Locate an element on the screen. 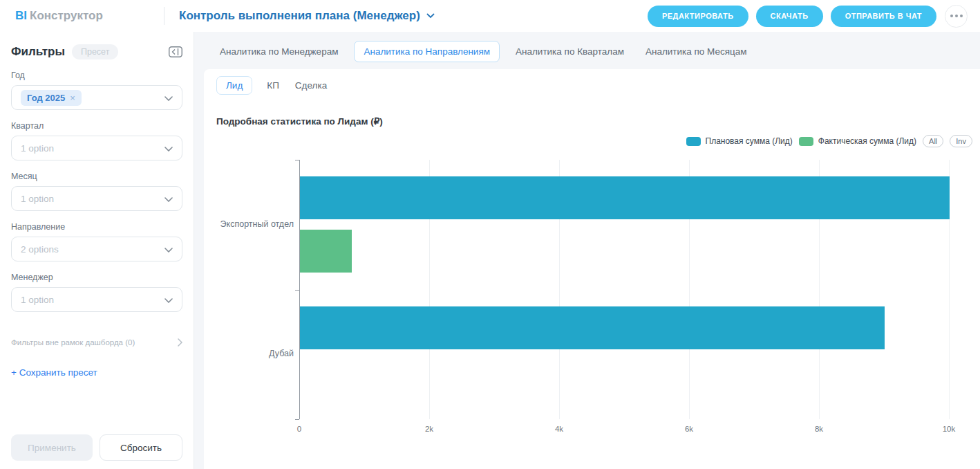 Image resolution: width=980 pixels, height=469 pixels. ellipsis-icon is located at coordinates (952, 16).